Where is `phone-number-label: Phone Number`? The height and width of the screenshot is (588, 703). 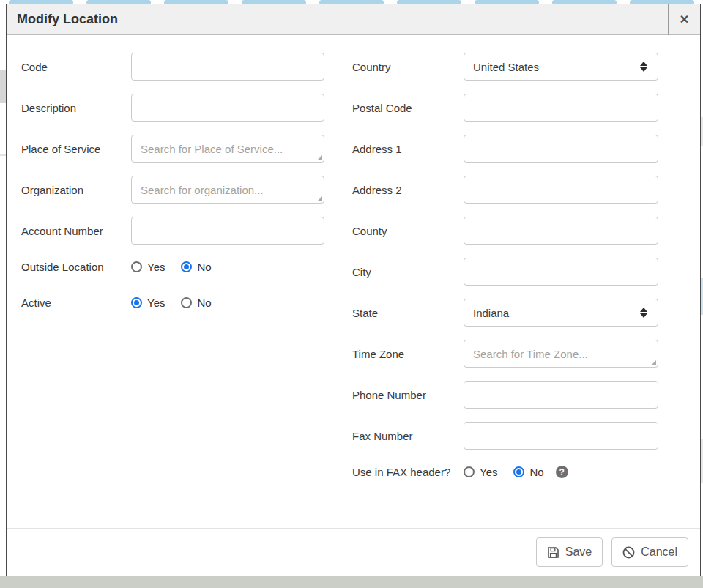
phone-number-label: Phone Number is located at coordinates (408, 395).